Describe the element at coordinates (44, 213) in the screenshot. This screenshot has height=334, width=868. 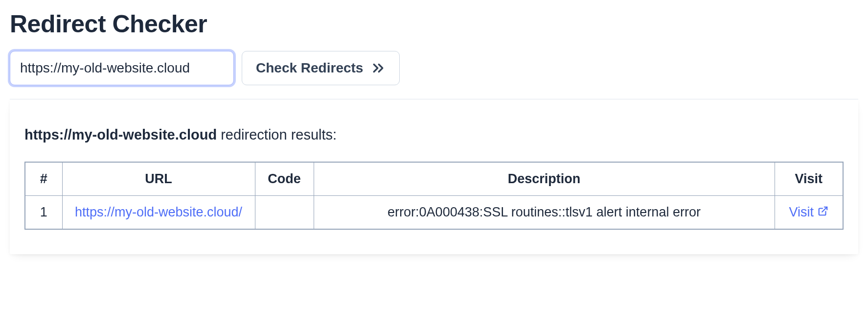
I see `cell-num: 1` at that location.